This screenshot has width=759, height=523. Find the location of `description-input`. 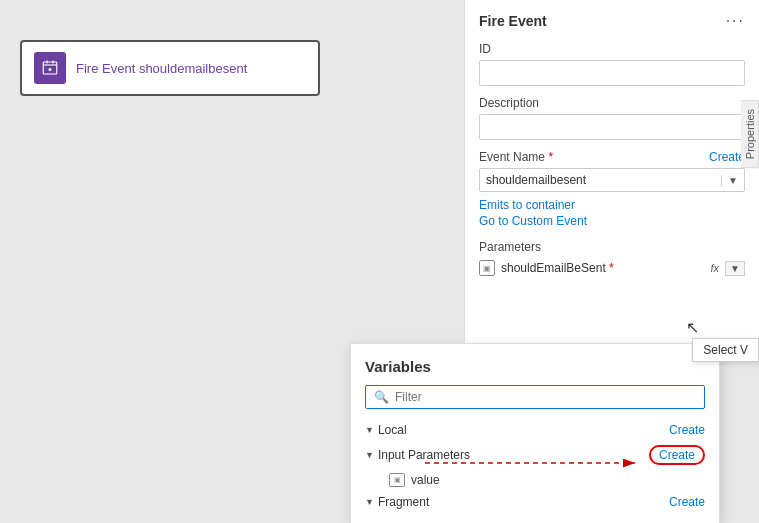

description-input is located at coordinates (612, 127).